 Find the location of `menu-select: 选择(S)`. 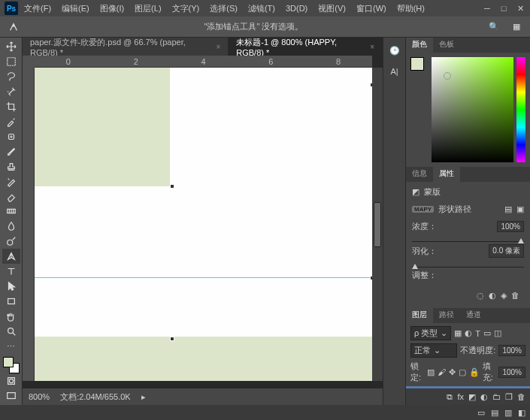

menu-select: 选择(S) is located at coordinates (224, 9).